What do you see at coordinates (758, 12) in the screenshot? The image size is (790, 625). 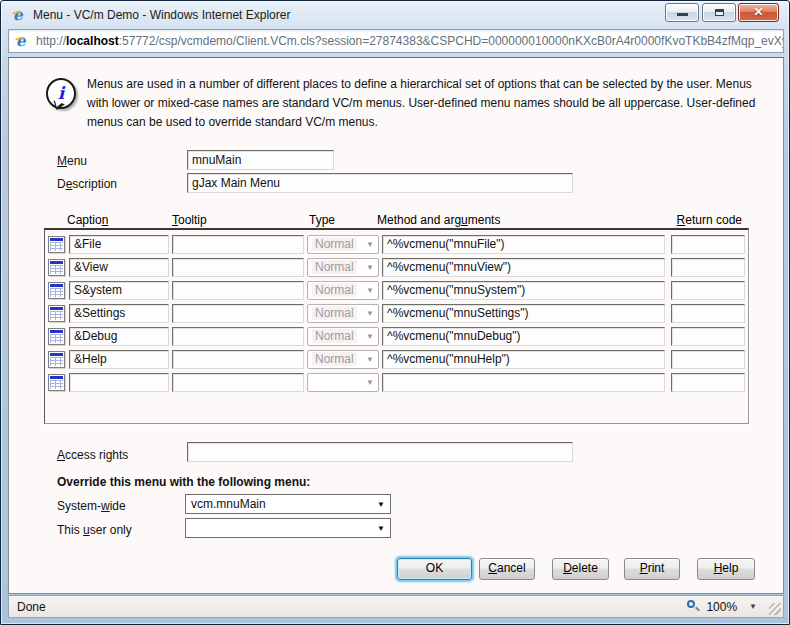 I see `close-icon: ✕` at bounding box center [758, 12].